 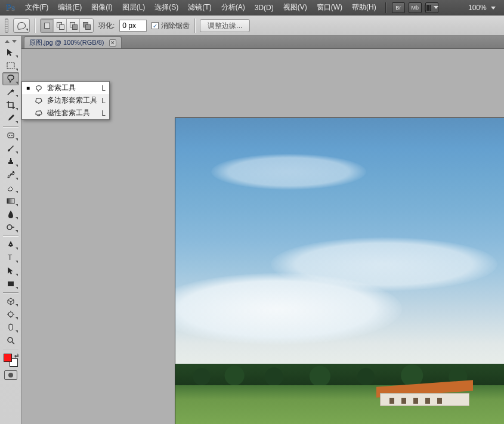 I want to click on squares-sub-icon, so click(x=73, y=26).